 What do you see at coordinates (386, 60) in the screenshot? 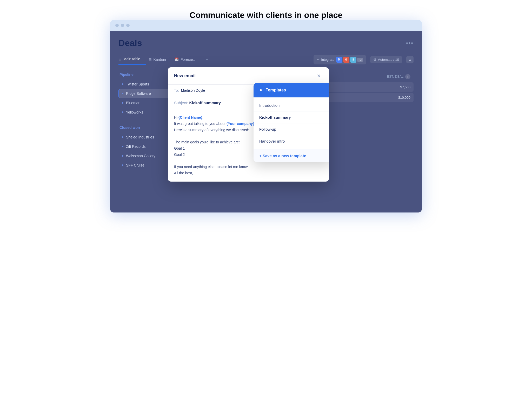
I see `automate-button: ⚙ Automate / 10` at bounding box center [386, 60].